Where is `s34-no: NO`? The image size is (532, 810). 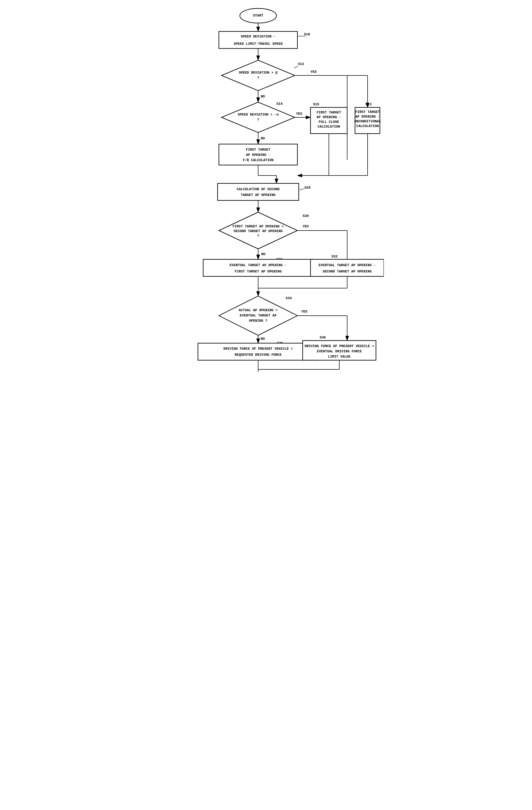
s34-no: NO is located at coordinates (263, 339).